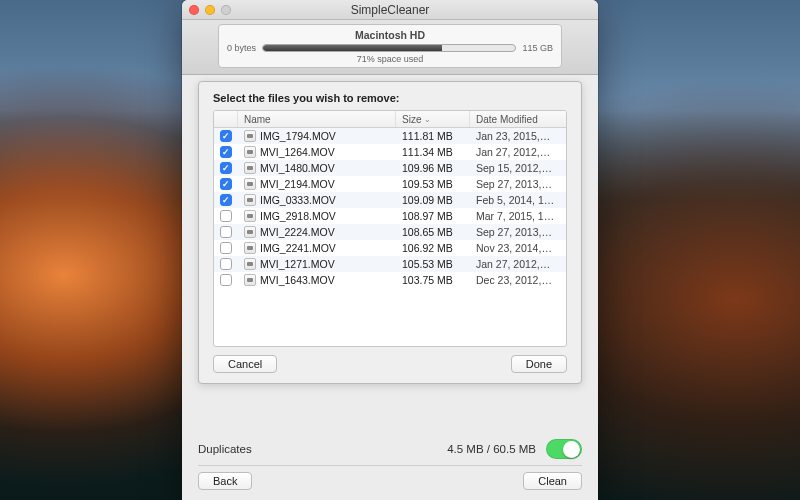  Describe the element at coordinates (538, 48) in the screenshot. I see `disk-total-label: 115 GB` at that location.